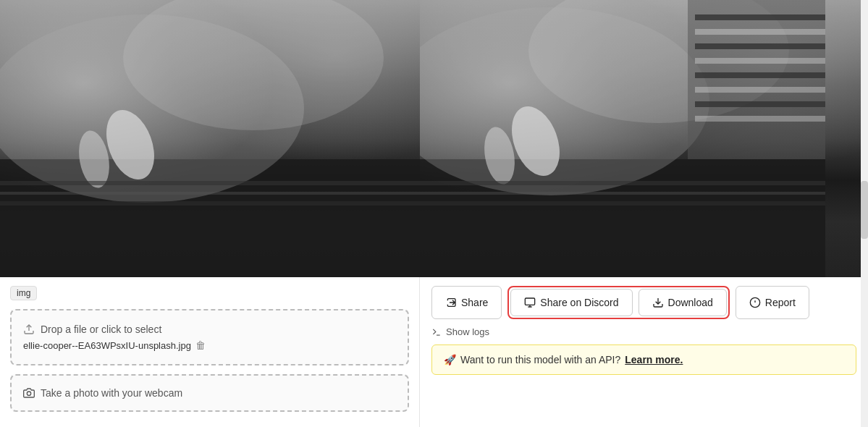 This screenshot has width=868, height=427. Describe the element at coordinates (93, 329) in the screenshot. I see `drop-label: Drop a file or click to select` at that location.